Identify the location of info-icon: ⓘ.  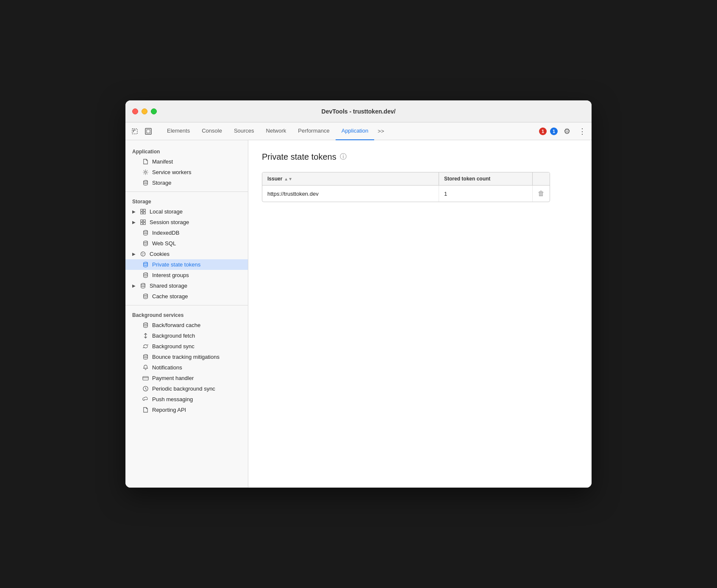
(343, 157).